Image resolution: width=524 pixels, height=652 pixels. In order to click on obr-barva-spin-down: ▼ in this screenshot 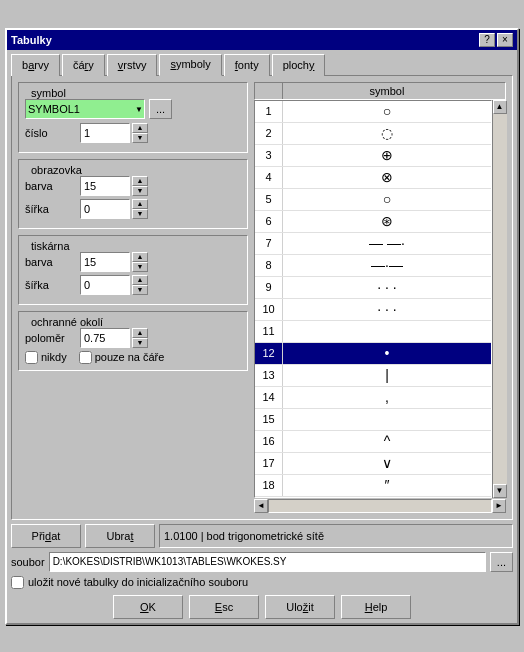, I will do `click(140, 191)`.